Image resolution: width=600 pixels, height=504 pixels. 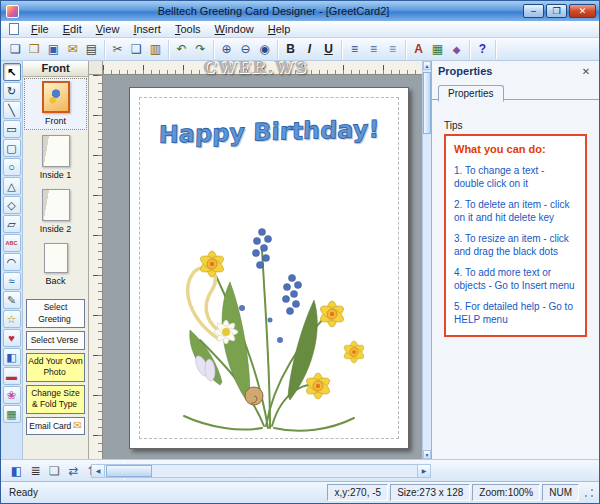 What do you see at coordinates (54, 470) in the screenshot?
I see `shadow-button: ❏` at bounding box center [54, 470].